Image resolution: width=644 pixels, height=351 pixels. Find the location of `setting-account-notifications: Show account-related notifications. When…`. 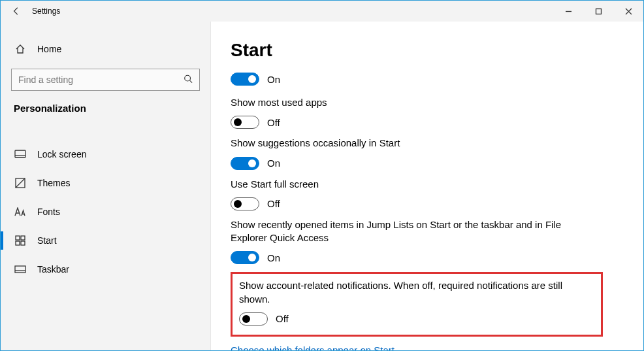

setting-account-notifications: Show account-related notifications. When… is located at coordinates (417, 302).